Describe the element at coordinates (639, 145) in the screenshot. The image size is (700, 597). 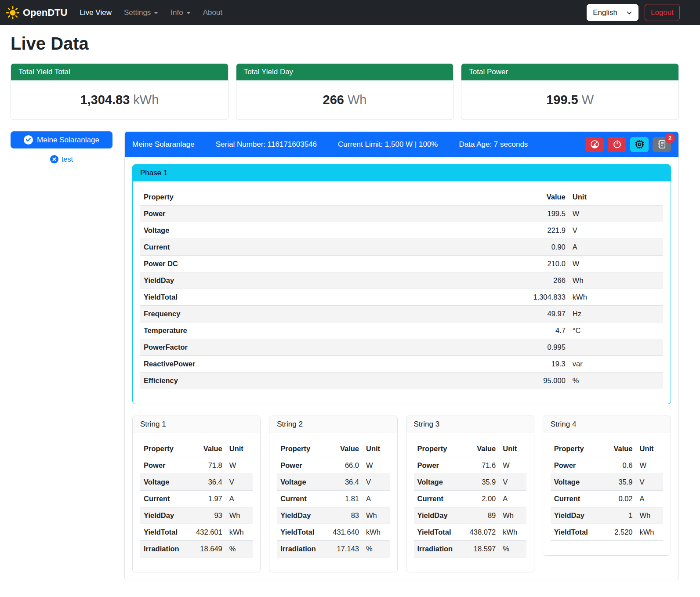
I see `device-info-button` at that location.